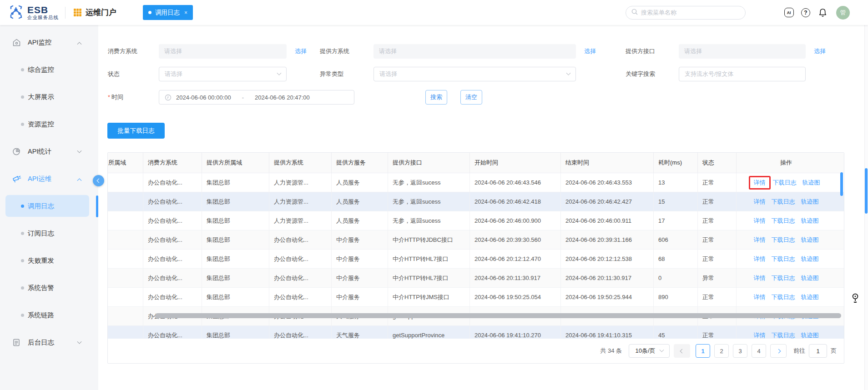  Describe the element at coordinates (49, 288) in the screenshot. I see `sidebar-item-系统告警: 系统告警` at that location.